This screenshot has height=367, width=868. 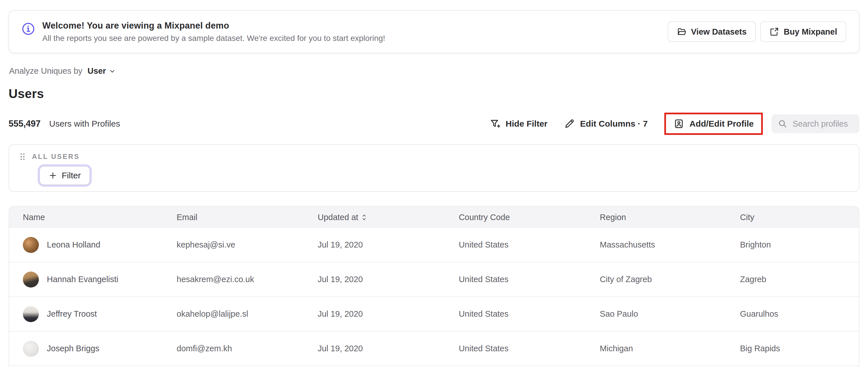 I want to click on all-users-group-label: ALL USERS, so click(x=56, y=157).